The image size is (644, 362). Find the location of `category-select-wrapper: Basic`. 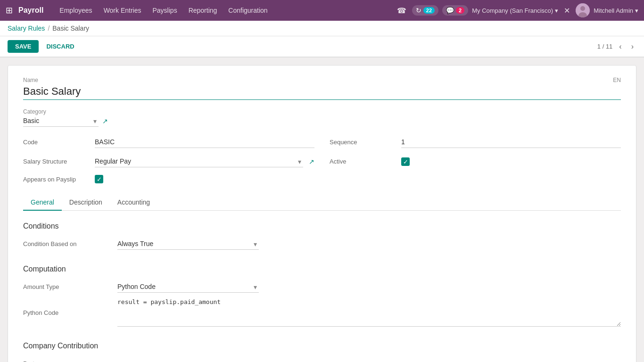

category-select-wrapper: Basic is located at coordinates (61, 121).